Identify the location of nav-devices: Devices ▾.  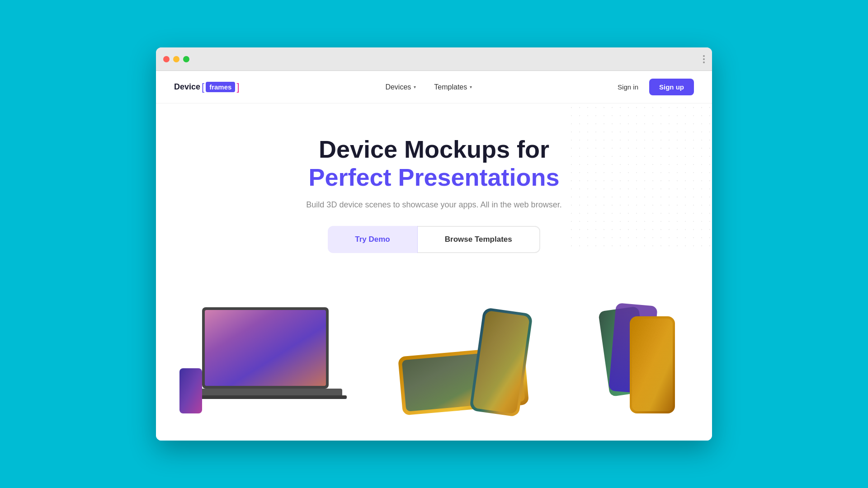
(401, 87).